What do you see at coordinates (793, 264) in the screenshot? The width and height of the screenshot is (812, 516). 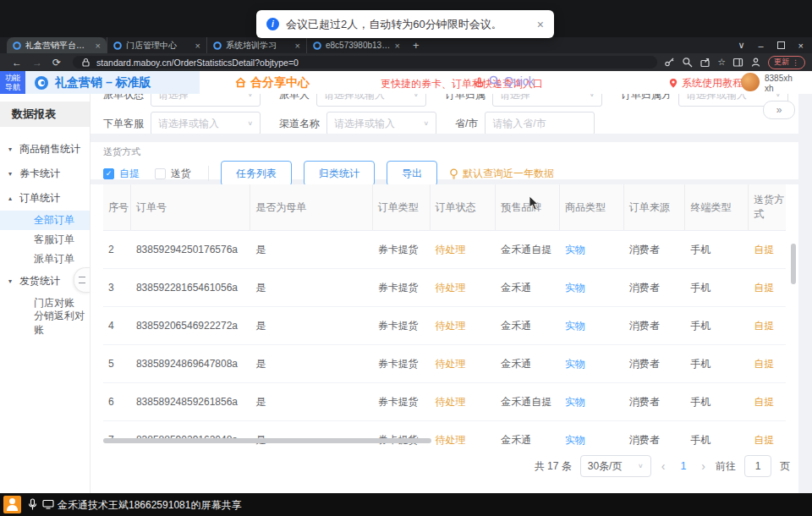 I see `vertical-scrollbar` at bounding box center [793, 264].